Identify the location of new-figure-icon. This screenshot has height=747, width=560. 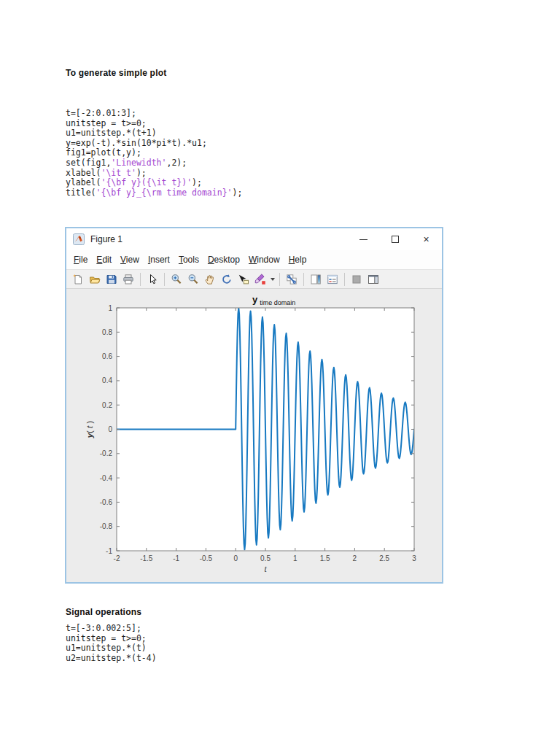
(78, 279).